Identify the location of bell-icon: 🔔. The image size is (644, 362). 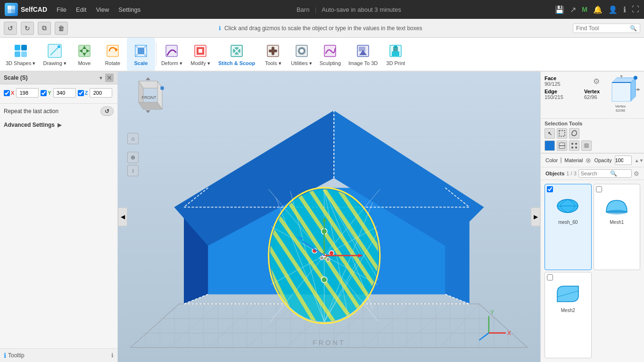
(598, 9).